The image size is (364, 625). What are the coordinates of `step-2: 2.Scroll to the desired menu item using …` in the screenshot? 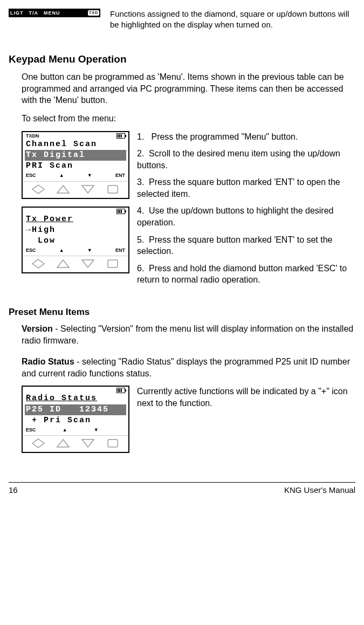 It's located at (246, 160).